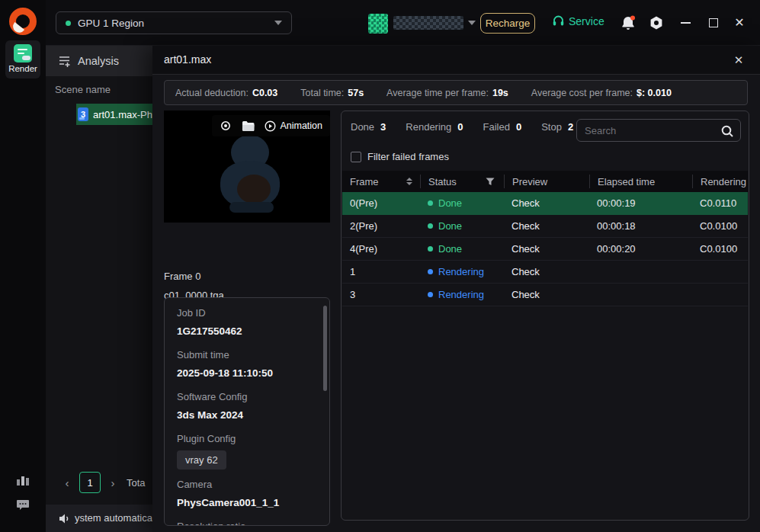 The image size is (760, 532). Describe the element at coordinates (23, 59) in the screenshot. I see `sidebar-item-render: Render` at that location.